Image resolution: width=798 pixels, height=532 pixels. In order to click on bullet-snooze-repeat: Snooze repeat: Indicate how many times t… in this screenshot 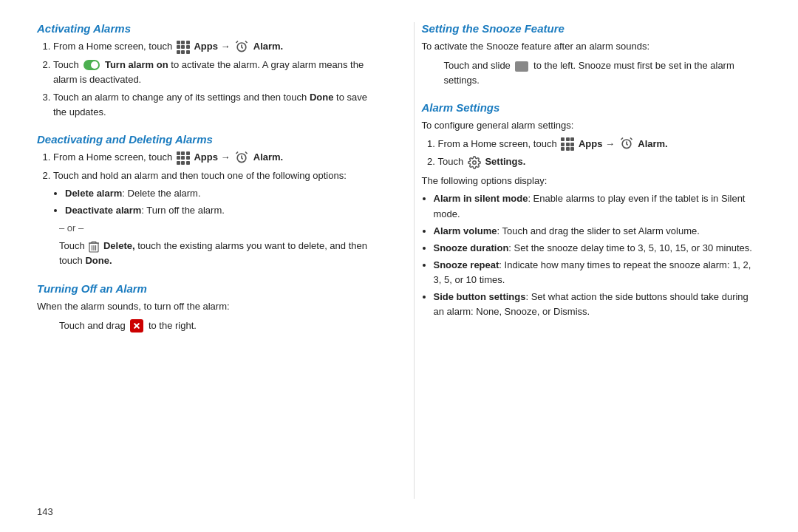, I will do `click(598, 273)`.